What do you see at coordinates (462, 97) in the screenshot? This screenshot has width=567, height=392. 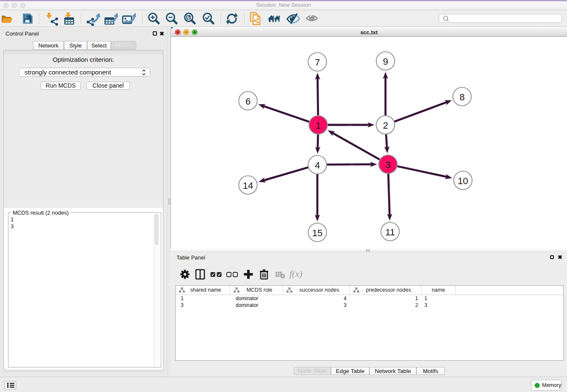 I see `svg-text: 8` at bounding box center [462, 97].